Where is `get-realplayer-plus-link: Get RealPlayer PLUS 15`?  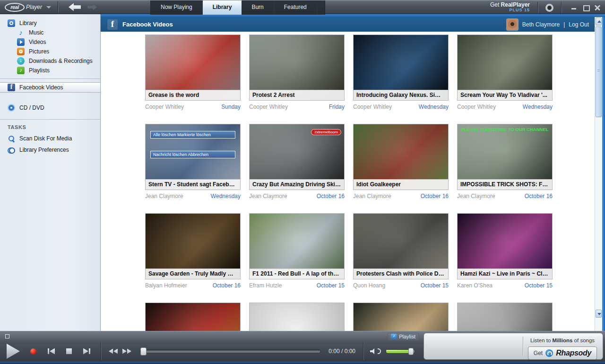
get-realplayer-plus-link: Get RealPlayer PLUS 15 is located at coordinates (510, 8).